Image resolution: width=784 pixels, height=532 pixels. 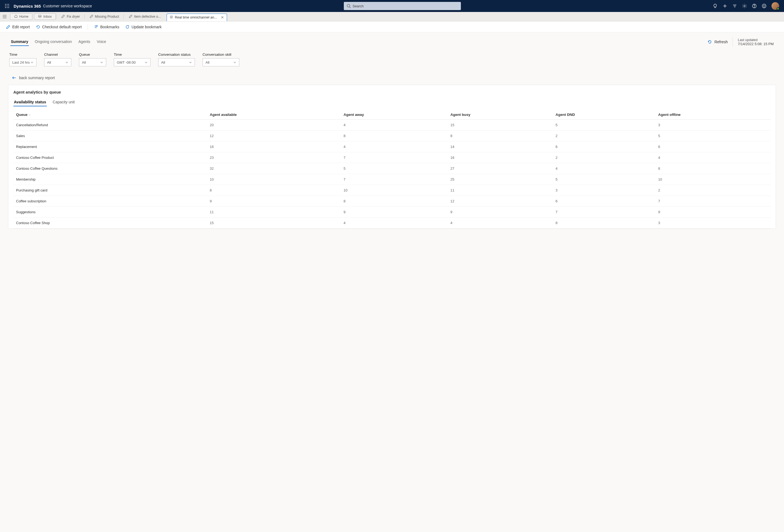 What do you see at coordinates (392, 158) in the screenshot?
I see `table-row: Contoso Coffee Product2371624` at bounding box center [392, 158].